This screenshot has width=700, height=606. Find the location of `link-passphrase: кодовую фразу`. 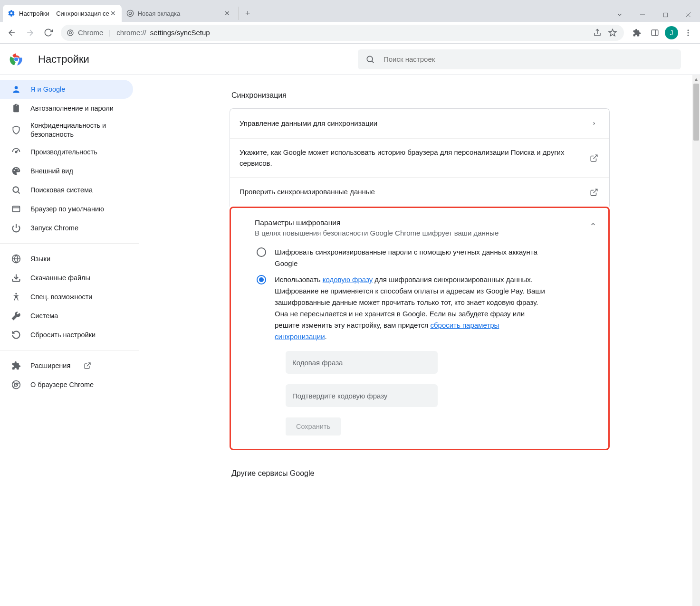

link-passphrase: кодовую фразу is located at coordinates (348, 279).